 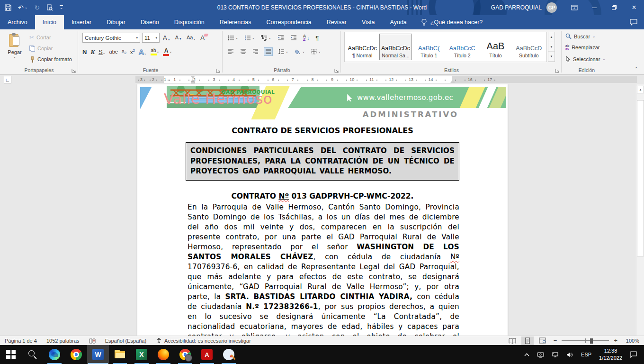 What do you see at coordinates (137, 38) in the screenshot?
I see `font-name-dropdown-arrow: ▾` at bounding box center [137, 38].